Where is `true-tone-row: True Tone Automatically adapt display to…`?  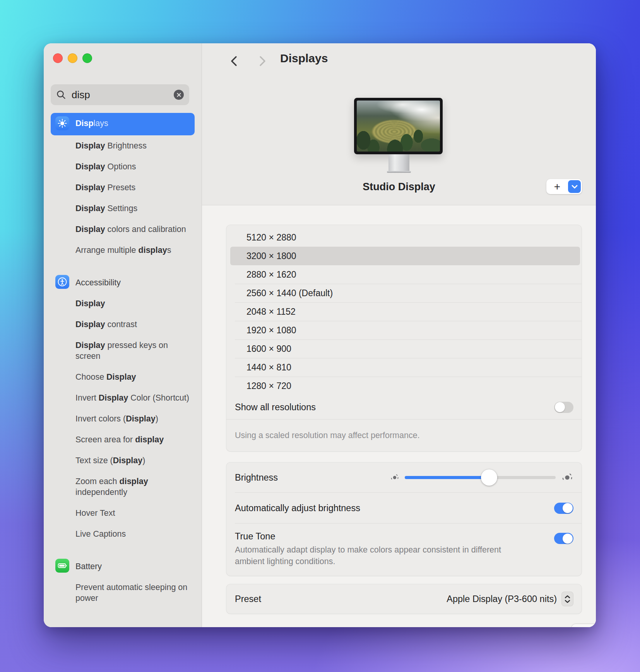
true-tone-row: True Tone Automatically adapt display to… is located at coordinates (404, 550).